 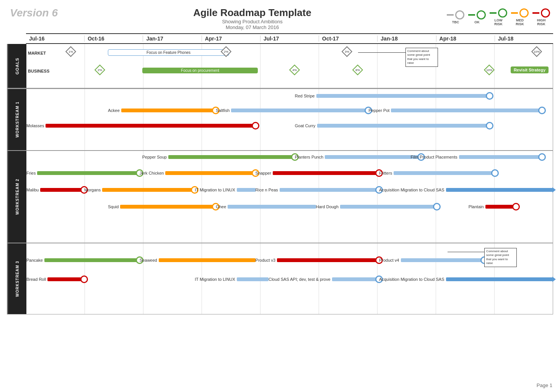 I want to click on ws2-morgans: Morgans, so click(x=139, y=190).